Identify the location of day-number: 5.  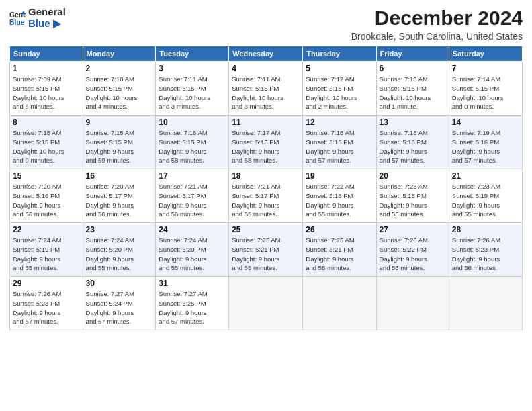
(339, 68).